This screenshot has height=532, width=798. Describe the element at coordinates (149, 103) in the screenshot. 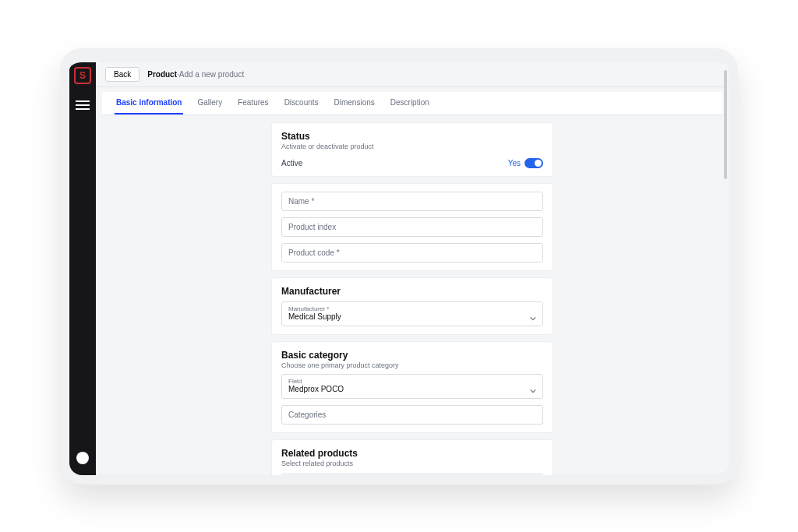

I see `tab-basic-information: Basic information` at that location.